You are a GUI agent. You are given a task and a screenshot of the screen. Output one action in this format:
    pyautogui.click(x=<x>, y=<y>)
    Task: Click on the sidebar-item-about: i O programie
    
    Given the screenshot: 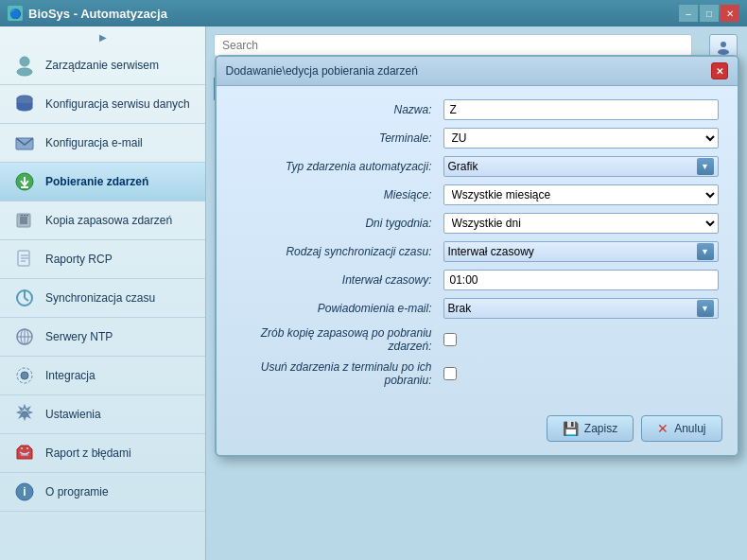 What is the action you would take?
    pyautogui.click(x=102, y=492)
    